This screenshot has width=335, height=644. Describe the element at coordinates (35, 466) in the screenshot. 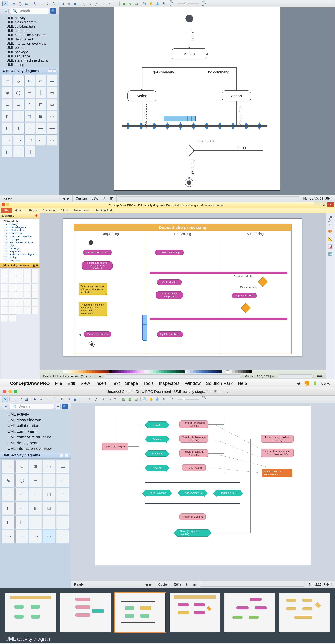

I see `shape-cell: ⊠` at that location.